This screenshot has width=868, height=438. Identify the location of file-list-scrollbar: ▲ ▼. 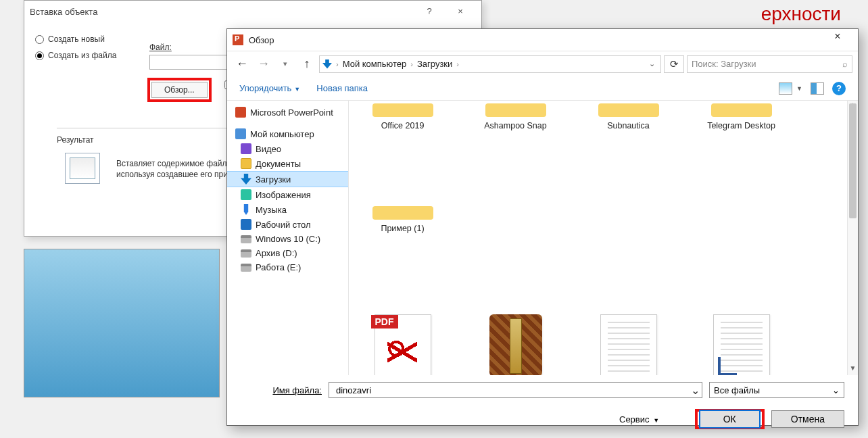
(852, 238).